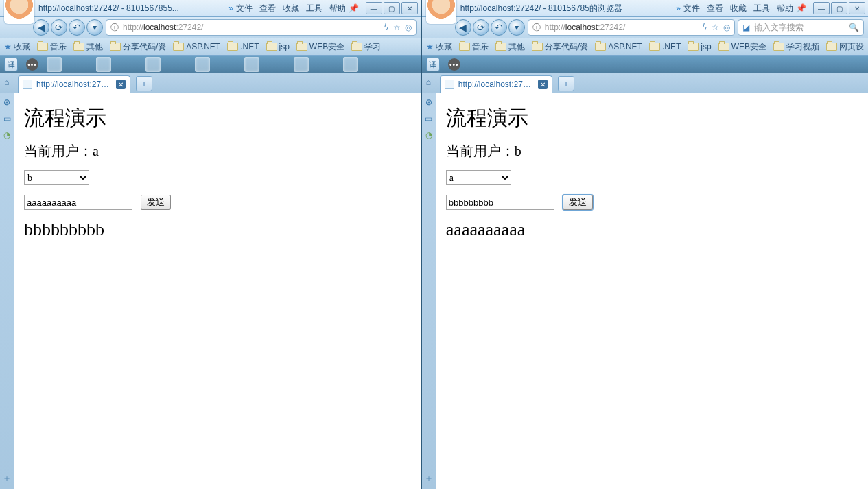  Describe the element at coordinates (210, 84) in the screenshot. I see `tab-strip: ⌂ http://localhost:2724... ✕ ＋` at that location.